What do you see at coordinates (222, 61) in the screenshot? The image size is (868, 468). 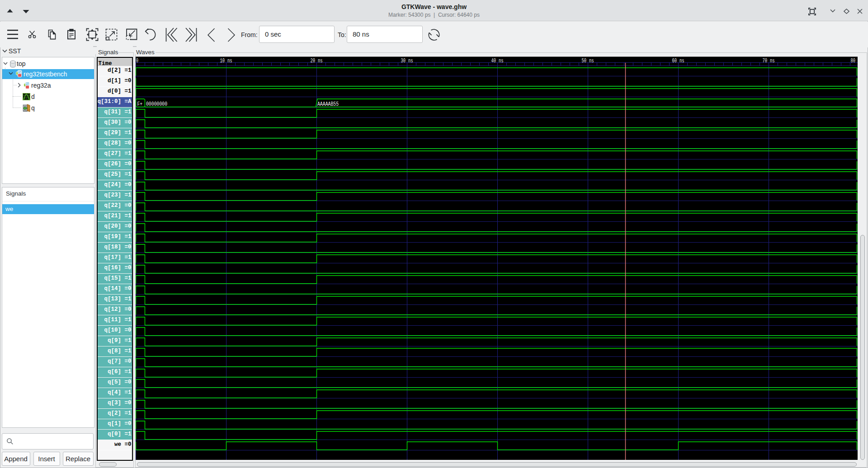 I see `svg-text: 10` at bounding box center [222, 61].